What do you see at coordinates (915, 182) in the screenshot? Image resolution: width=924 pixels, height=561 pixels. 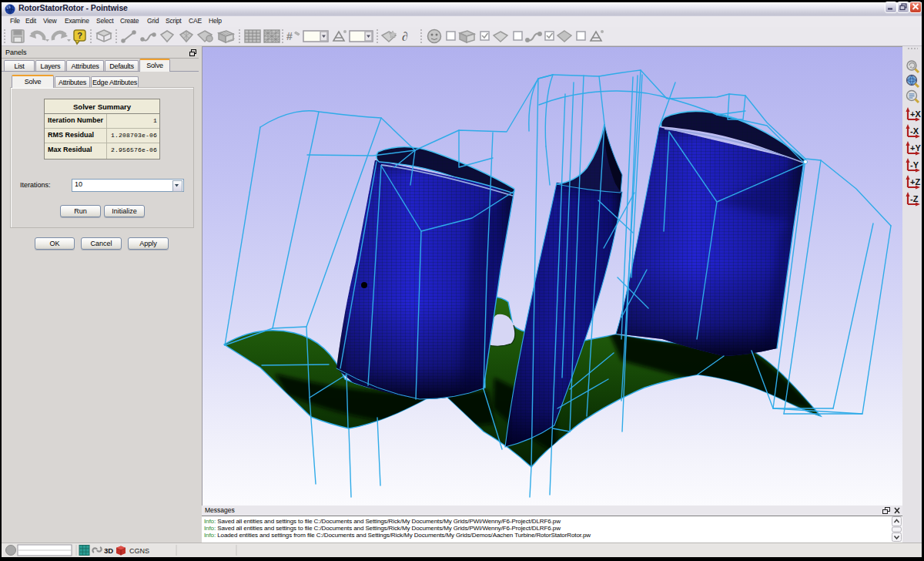 I see `svg-text: +Z` at bounding box center [915, 182].